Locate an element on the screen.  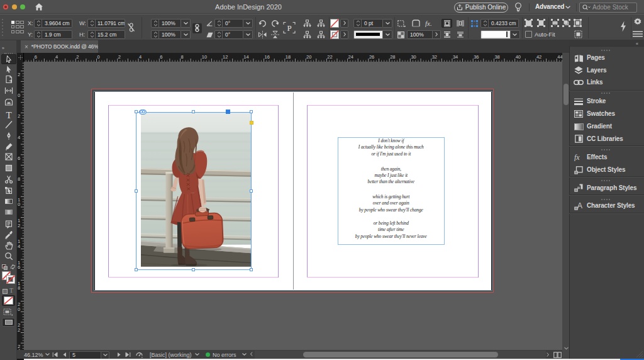
svg-text: 24 is located at coordinates (351, 57).